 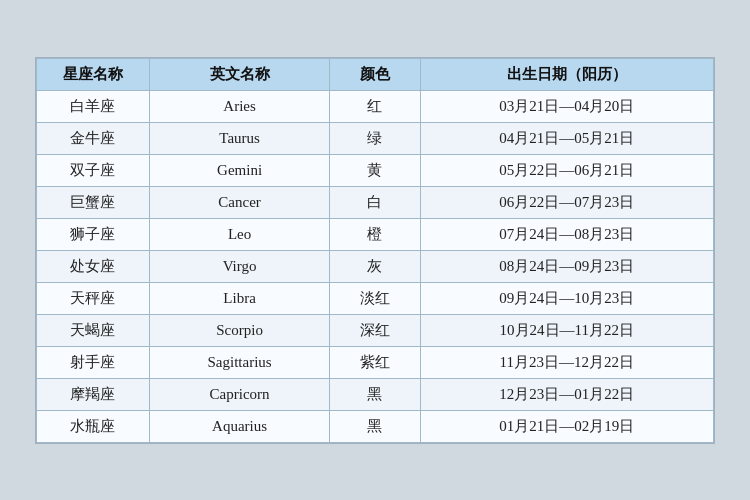 What do you see at coordinates (376, 426) in the screenshot?
I see `table-row: 水瓶座Aquarius黑01月21日—02月19日` at bounding box center [376, 426].